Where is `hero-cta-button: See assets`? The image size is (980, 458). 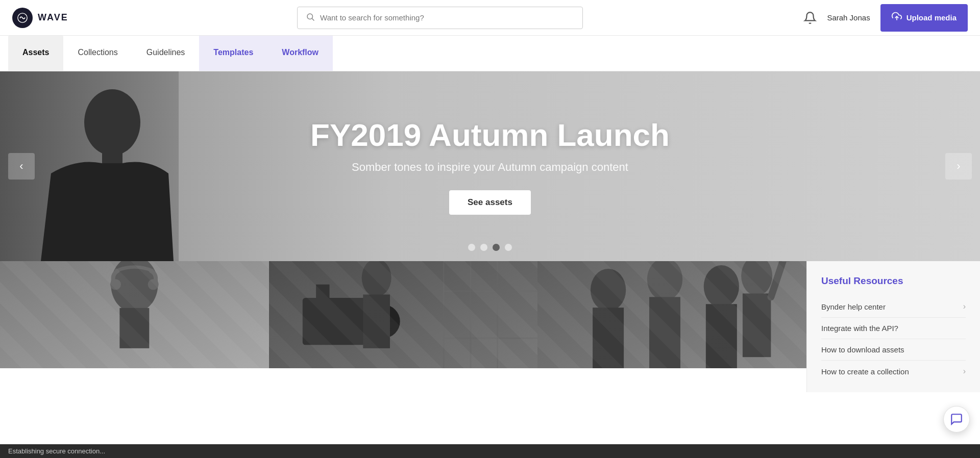
hero-cta-button: See assets is located at coordinates (490, 202).